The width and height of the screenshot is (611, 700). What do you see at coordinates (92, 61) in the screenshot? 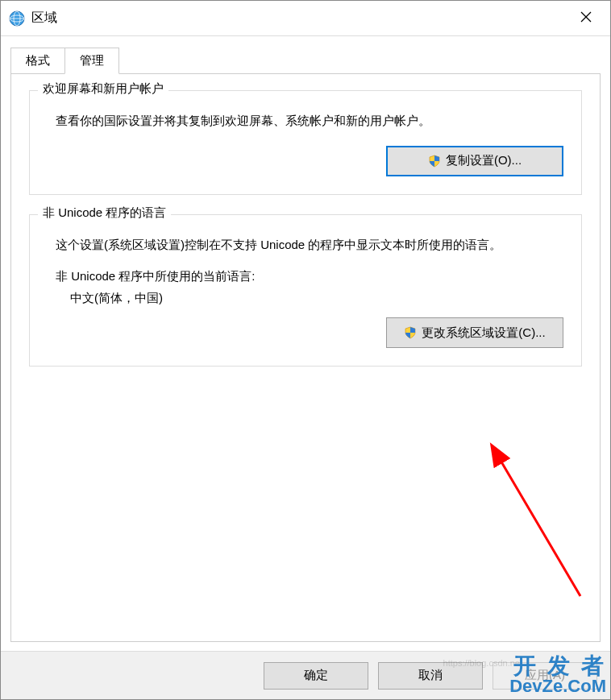
I see `tab-admin: 管理` at bounding box center [92, 61].